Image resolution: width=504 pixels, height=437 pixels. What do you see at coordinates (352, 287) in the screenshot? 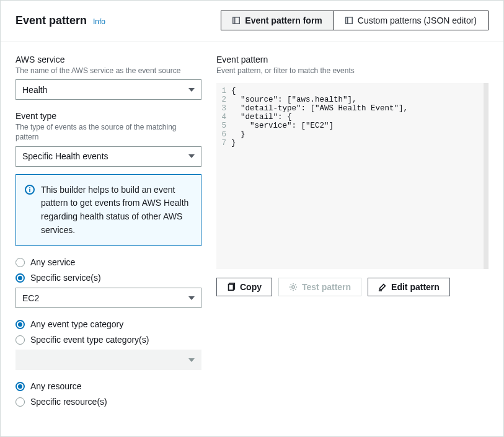
I see `button-row: Copy Test pattern Edit pattern` at bounding box center [352, 287].